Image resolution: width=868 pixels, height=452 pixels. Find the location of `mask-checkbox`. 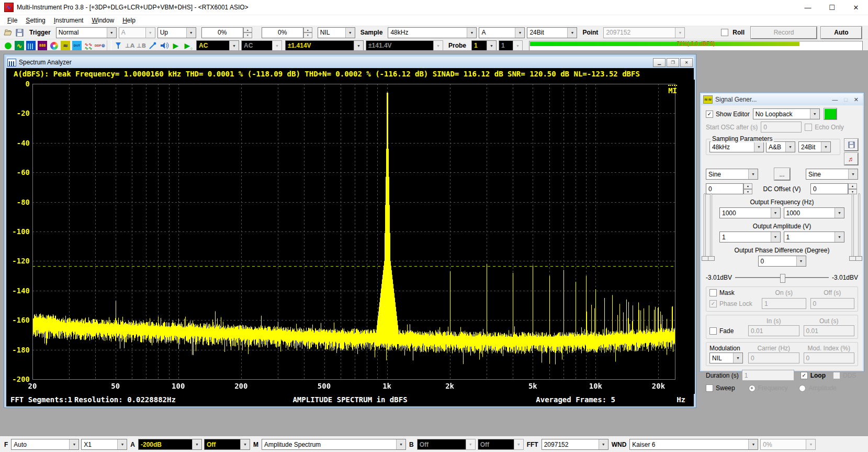

mask-checkbox is located at coordinates (713, 293).